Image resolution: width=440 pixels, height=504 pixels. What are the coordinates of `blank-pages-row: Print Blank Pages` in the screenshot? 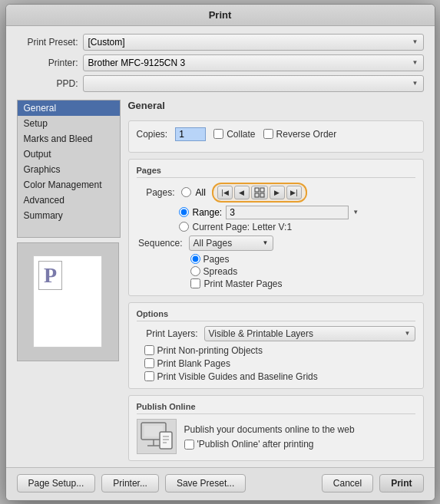 It's located at (280, 364).